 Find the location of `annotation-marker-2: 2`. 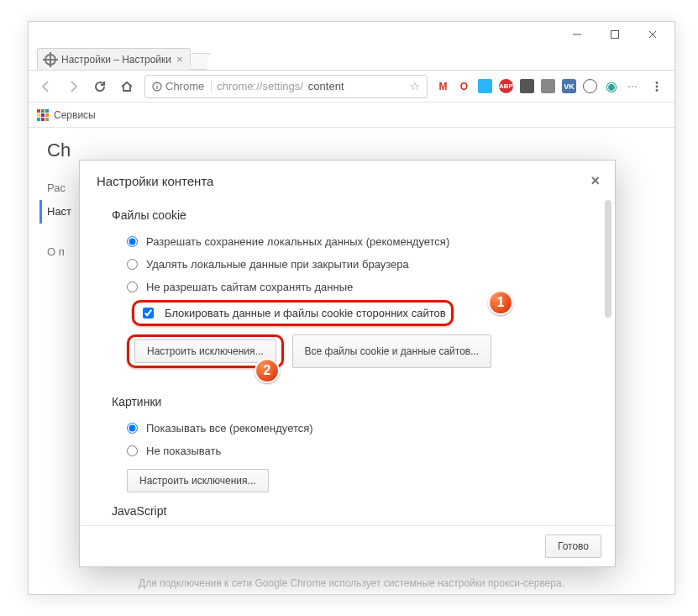

annotation-marker-2: 2 is located at coordinates (267, 371).